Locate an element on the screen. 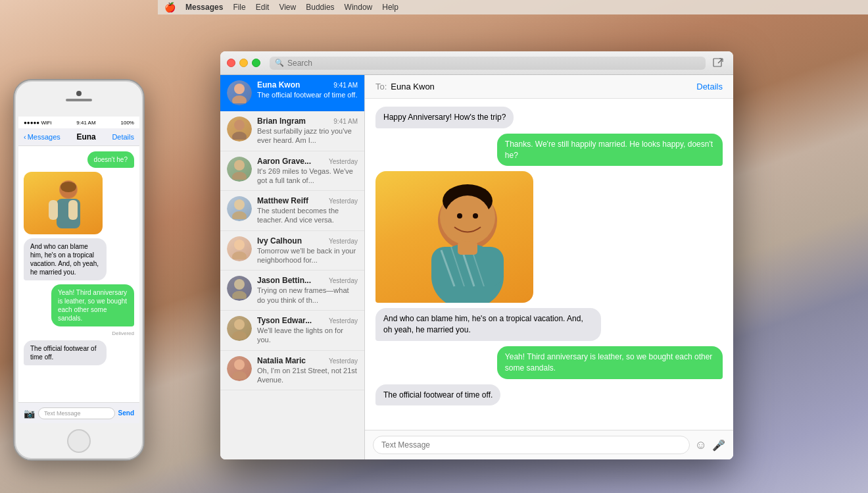 Image resolution: width=868 pixels, height=493 pixels. iphone-camera-button: 📷 is located at coordinates (29, 413).